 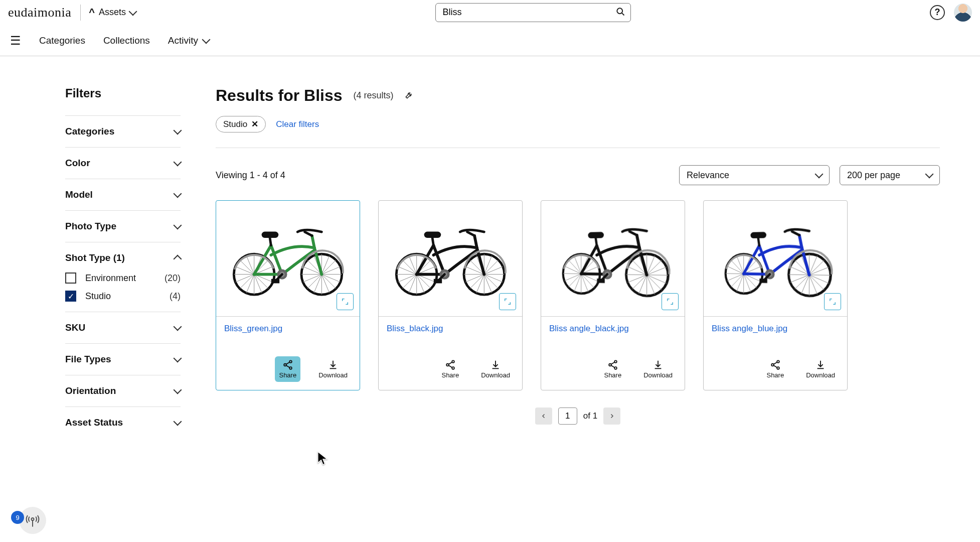 I want to click on filters-title: Filters, so click(x=123, y=93).